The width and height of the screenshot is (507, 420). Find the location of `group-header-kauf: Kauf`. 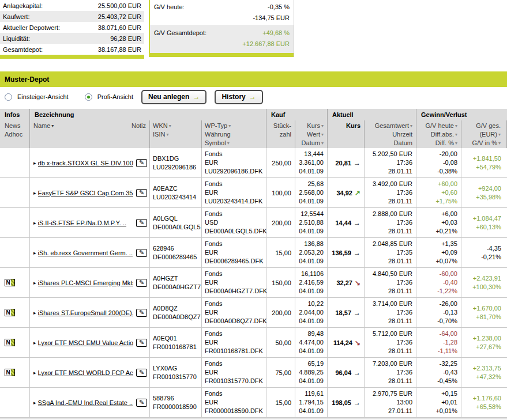

group-header-kauf: Kauf is located at coordinates (297, 115).